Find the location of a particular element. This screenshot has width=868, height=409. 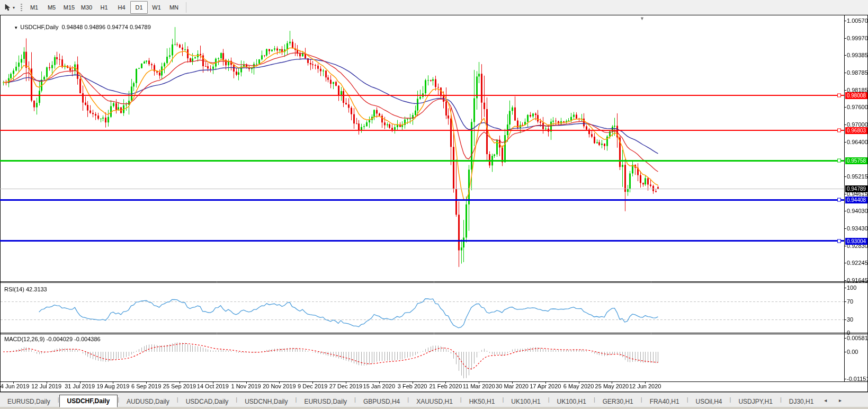

date-axis-label: 1 Nov 2019 is located at coordinates (246, 386).